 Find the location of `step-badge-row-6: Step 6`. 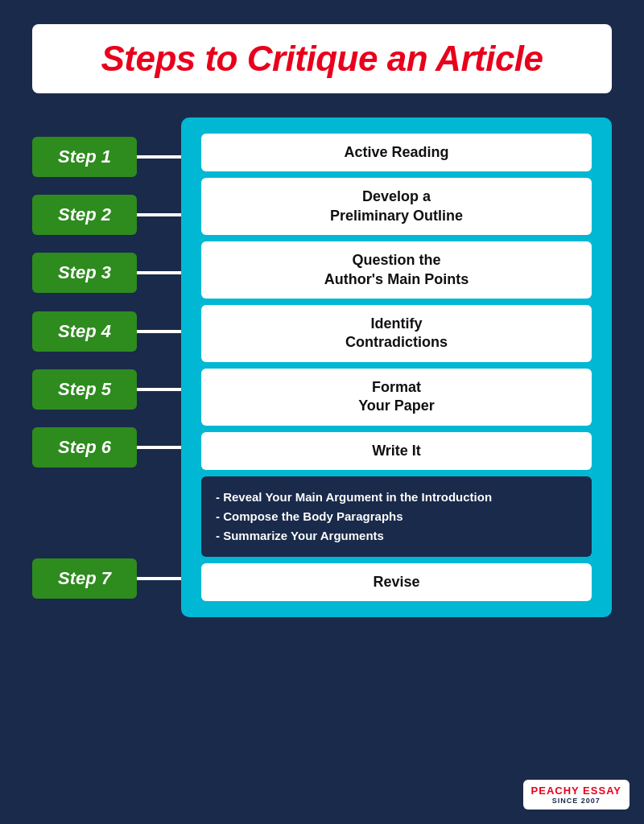

step-badge-row-6: Step 6 is located at coordinates (106, 447).